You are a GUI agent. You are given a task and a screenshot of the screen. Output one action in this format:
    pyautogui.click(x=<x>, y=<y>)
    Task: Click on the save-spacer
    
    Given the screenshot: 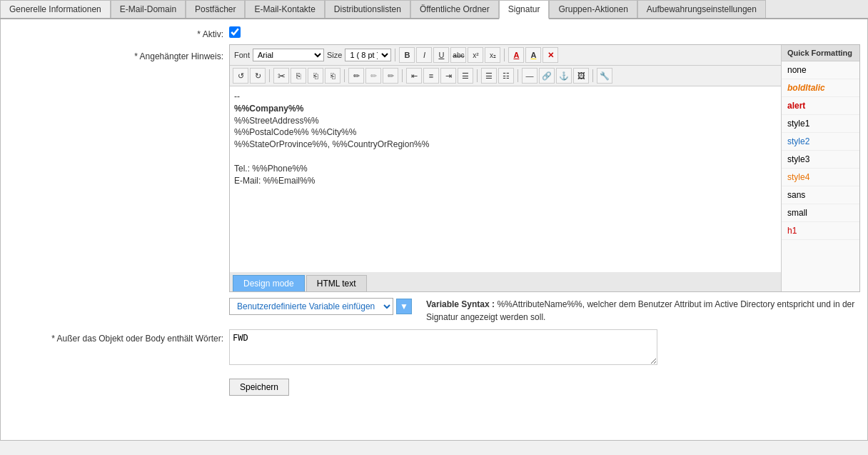 What is the action you would take?
    pyautogui.click(x=118, y=374)
    